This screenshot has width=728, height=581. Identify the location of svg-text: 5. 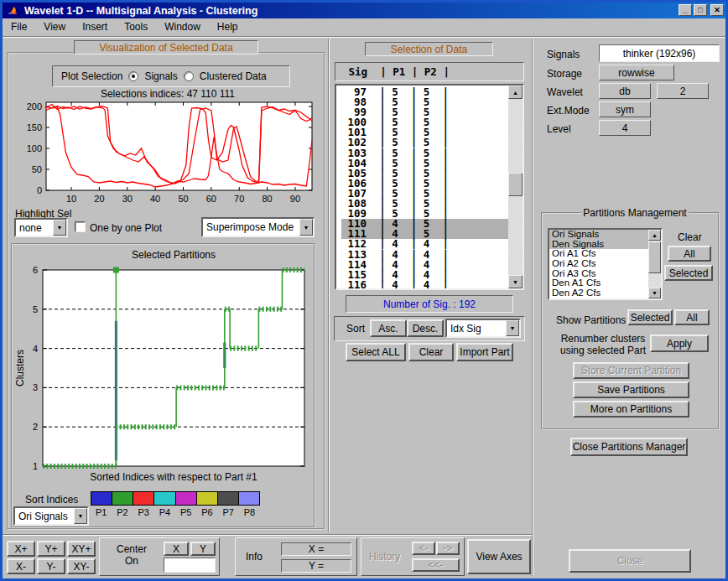
(35, 309).